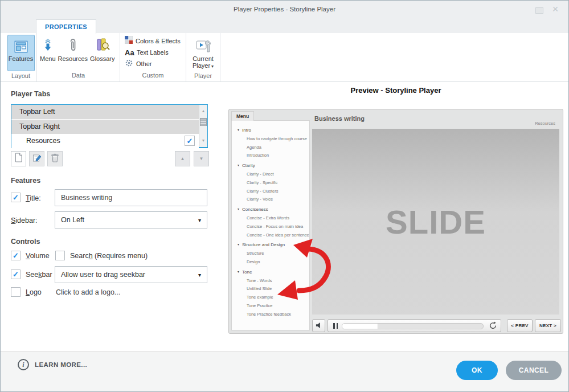 This screenshot has height=392, width=569. What do you see at coordinates (18, 158) in the screenshot?
I see `add-tab-button` at bounding box center [18, 158].